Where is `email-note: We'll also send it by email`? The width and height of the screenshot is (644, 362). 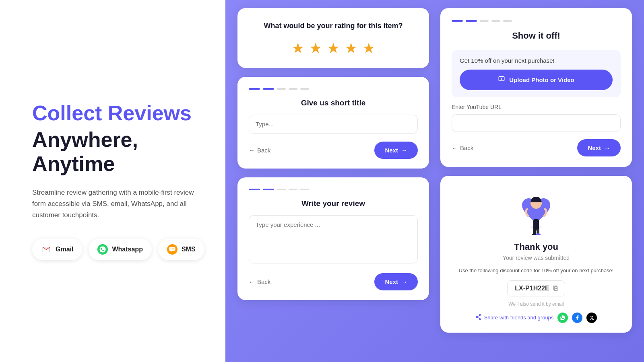
email-note: We'll also send it by email is located at coordinates (536, 304).